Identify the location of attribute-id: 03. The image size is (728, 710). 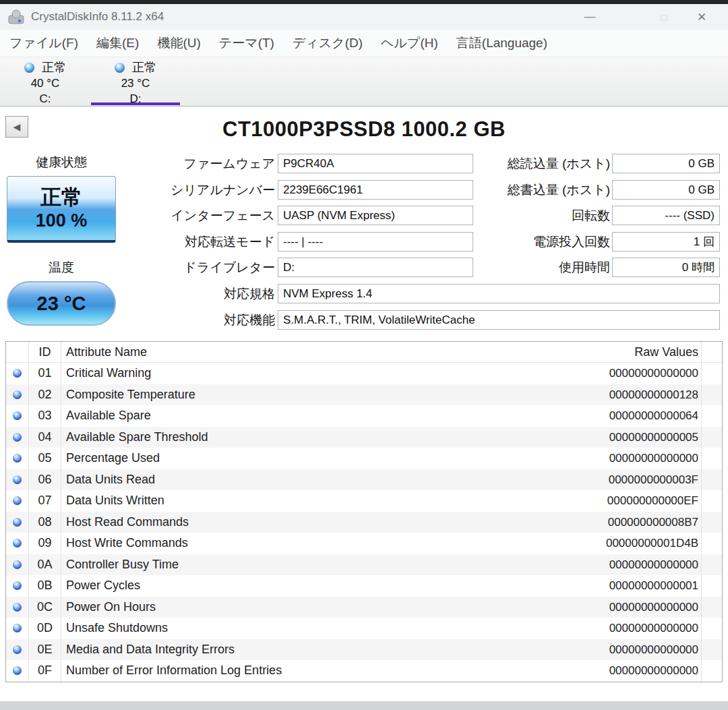
(45, 416).